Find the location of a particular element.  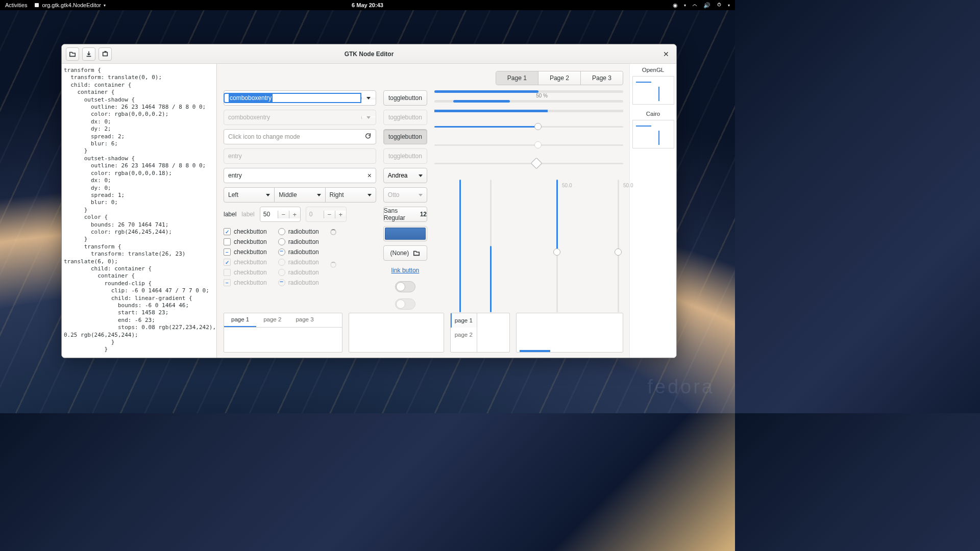

nb1-tab1: page 1 is located at coordinates (240, 320).